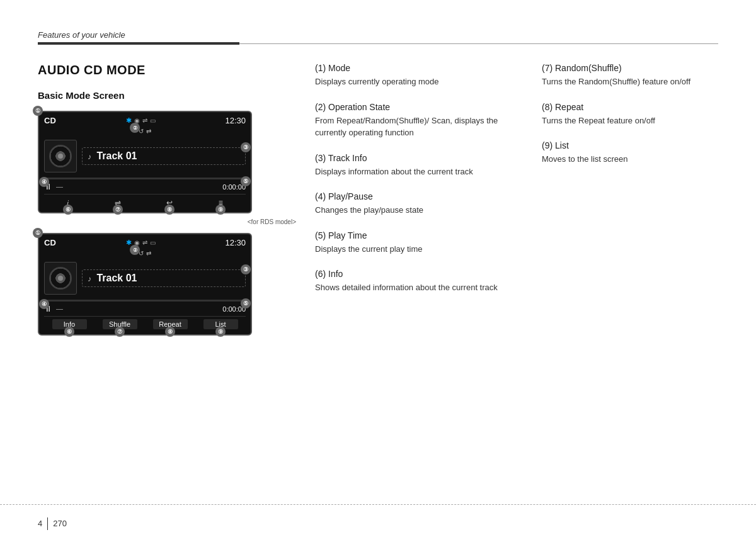 This screenshot has width=756, height=542. What do you see at coordinates (145, 285) in the screenshot?
I see `screen2-inner: CD ✱ ◉ ⇌ ▭ 12:30 ②` at bounding box center [145, 285].